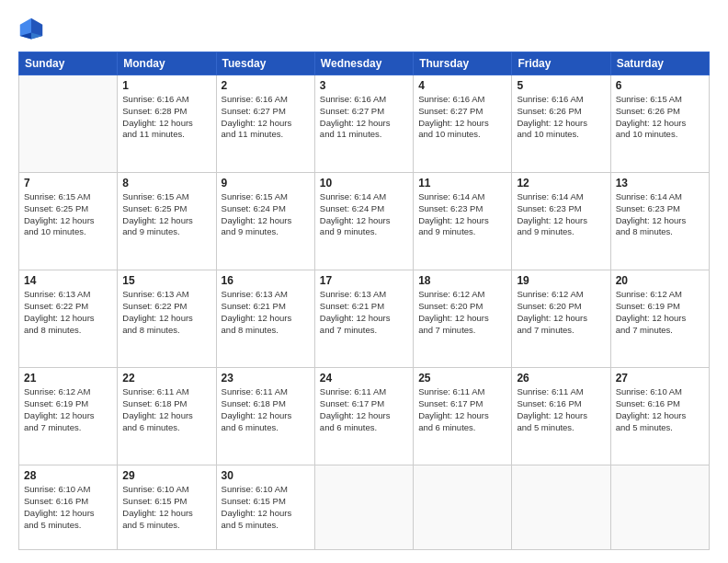 Image resolution: width=728 pixels, height=563 pixels. What do you see at coordinates (660, 124) in the screenshot?
I see `calendar-cell: 6Sunrise: 6:15 AM Sunset: 6:26 PM Daylig…` at bounding box center [660, 124].